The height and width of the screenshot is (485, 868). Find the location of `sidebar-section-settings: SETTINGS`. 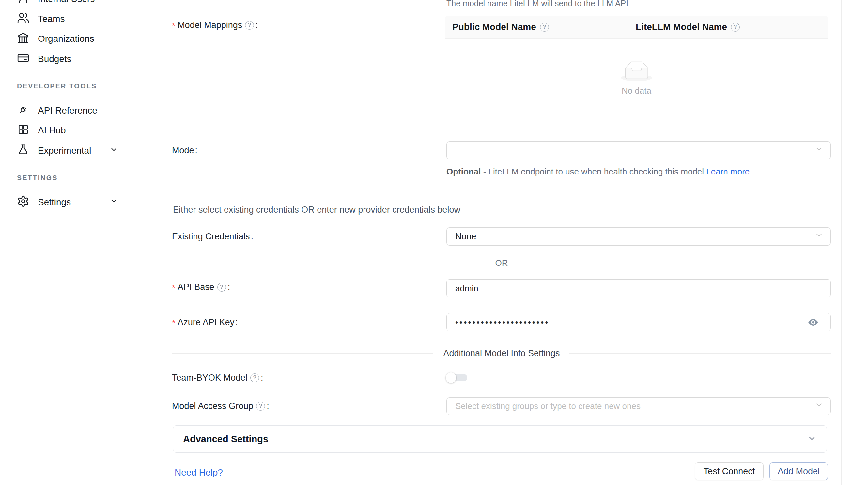

sidebar-section-settings: SETTINGS is located at coordinates (37, 178).